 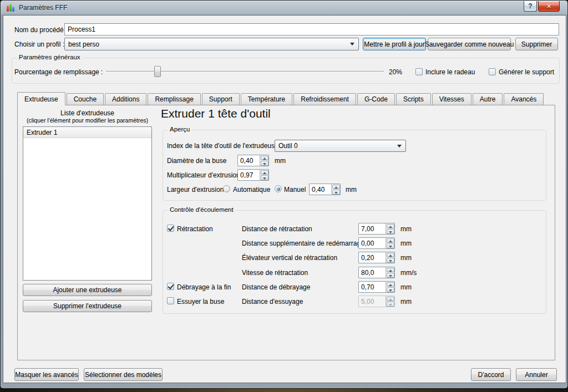 What do you see at coordinates (406, 243) in the screenshot?
I see `extra-restart-distance-unit: mm` at bounding box center [406, 243].